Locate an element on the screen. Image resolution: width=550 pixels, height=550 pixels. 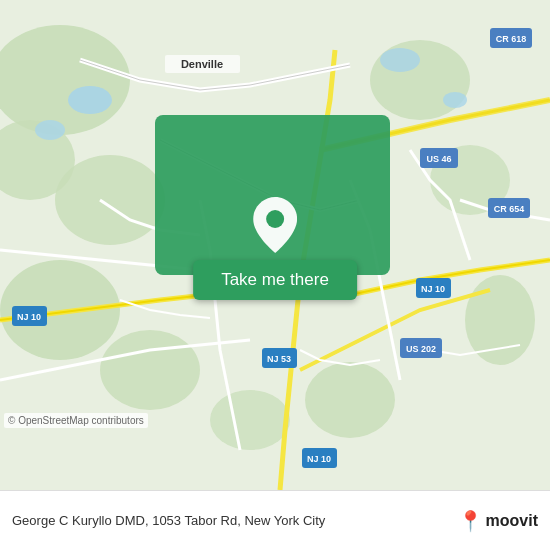
svg-text: NJ 53 is located at coordinates (279, 359).